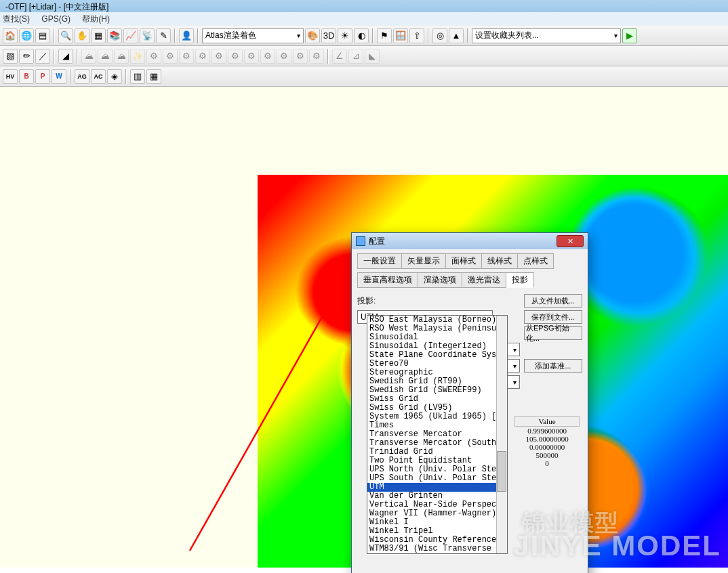  I want to click on hv-icon: HV, so click(10, 77).